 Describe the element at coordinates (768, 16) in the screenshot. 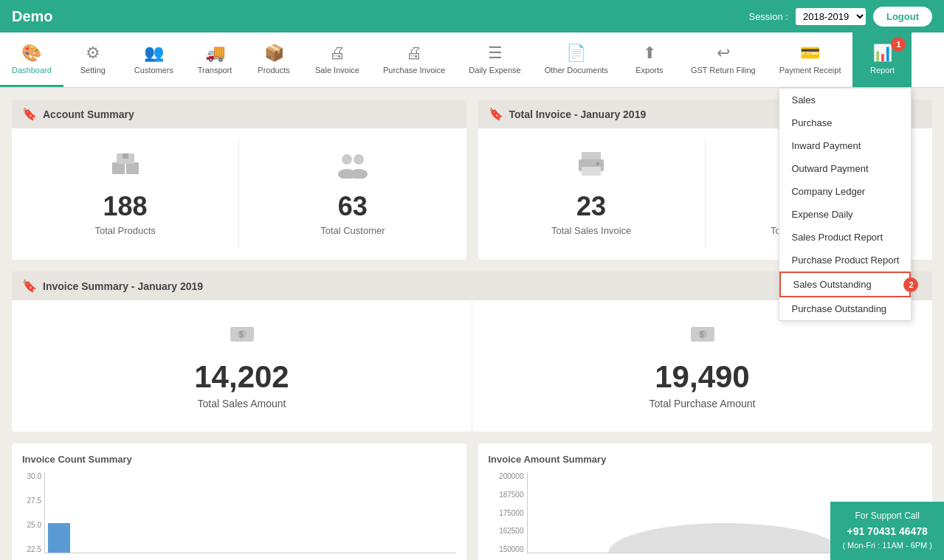

I see `session-label: Session :` at that location.